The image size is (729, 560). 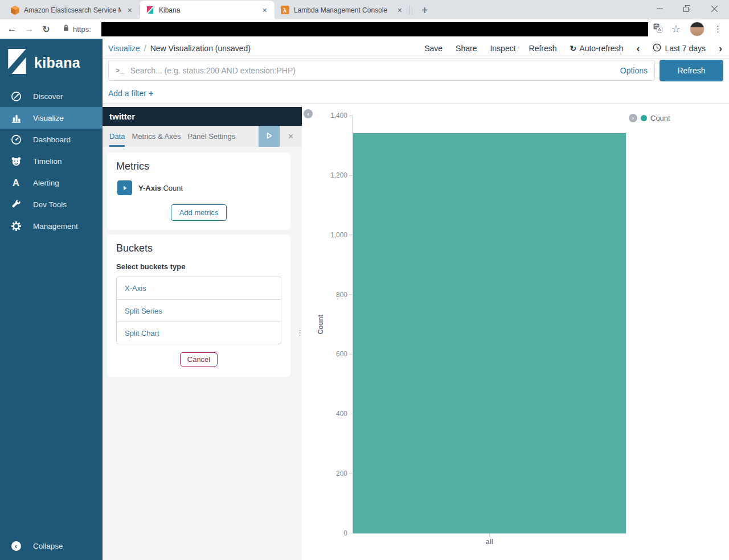 What do you see at coordinates (51, 139) in the screenshot?
I see `sidebar-item-dashboard: Dashboard` at bounding box center [51, 139].